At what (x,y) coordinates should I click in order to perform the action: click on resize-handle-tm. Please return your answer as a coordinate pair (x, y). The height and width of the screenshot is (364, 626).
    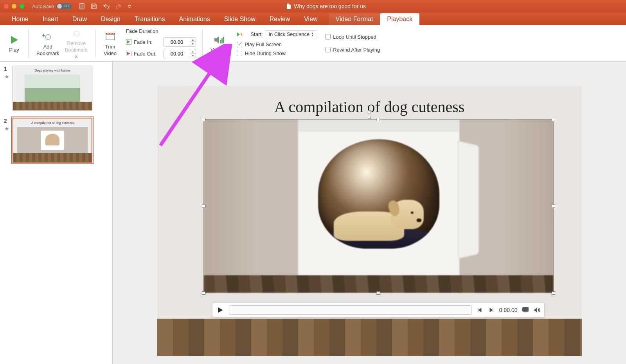
    Looking at the image, I should click on (379, 120).